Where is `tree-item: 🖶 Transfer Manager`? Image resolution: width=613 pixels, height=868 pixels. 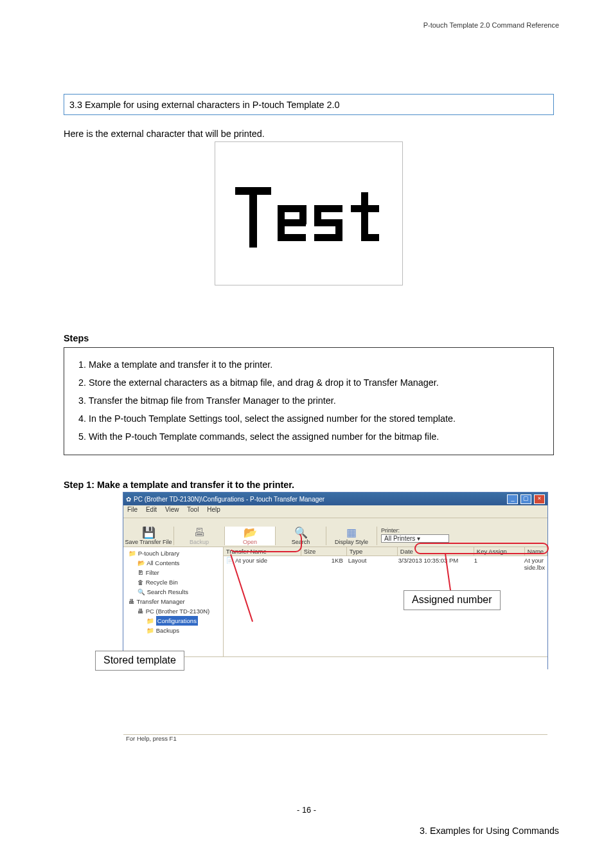
tree-item: 🖶 Transfer Manager is located at coordinates (173, 602).